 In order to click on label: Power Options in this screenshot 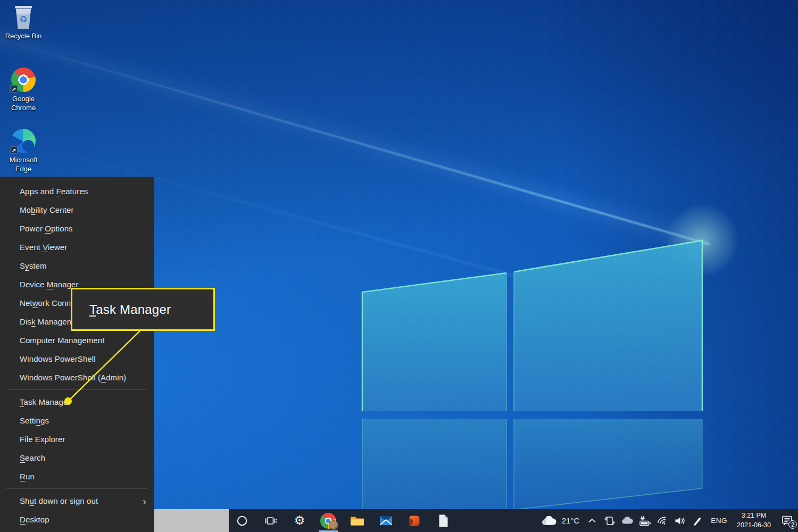, I will do `click(46, 229)`.